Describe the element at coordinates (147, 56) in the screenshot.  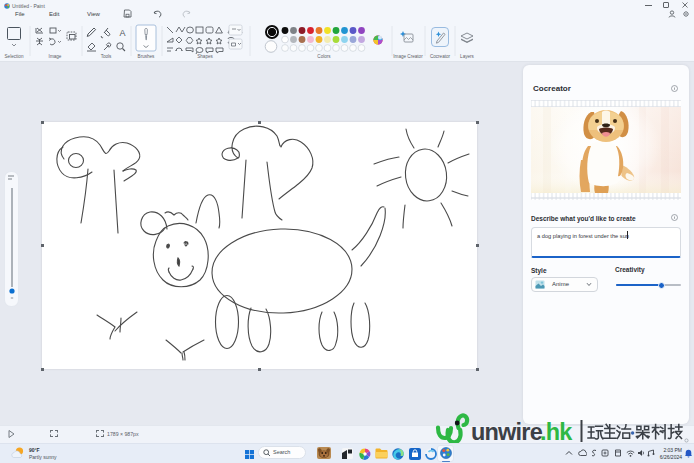
I see `svg-text: Brushes` at that location.